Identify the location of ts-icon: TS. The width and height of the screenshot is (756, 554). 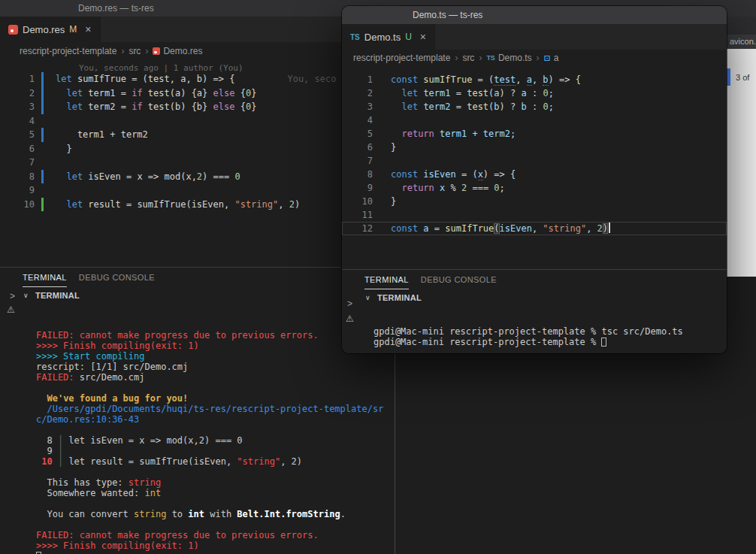
(491, 58).